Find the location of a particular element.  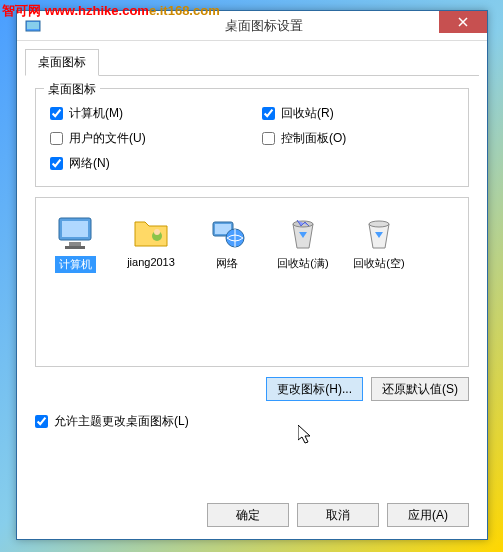

icon-item-network: 网络 is located at coordinates (227, 242).